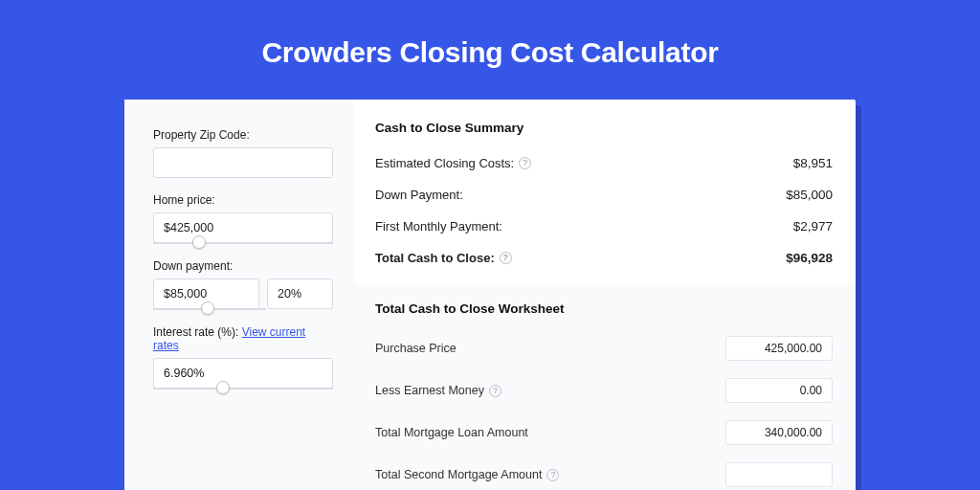  Describe the element at coordinates (604, 228) in the screenshot. I see `summary-row-first-monthly: First Monthly Payment: $2,977` at that location.